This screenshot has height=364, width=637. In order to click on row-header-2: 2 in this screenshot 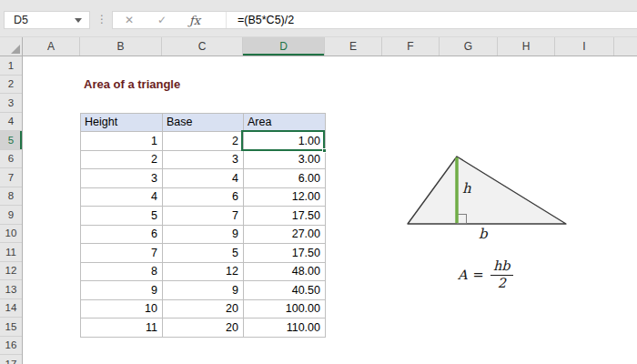, I will do `click(11, 86)`.